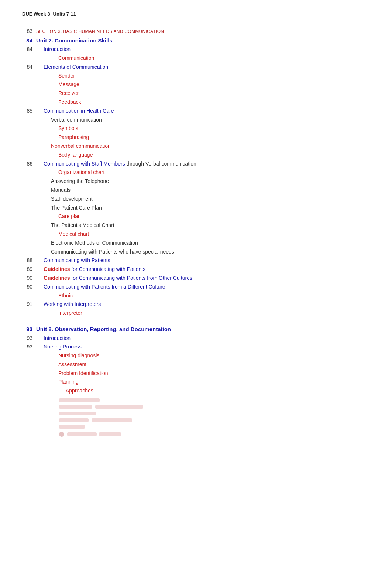  Describe the element at coordinates (65, 58) in the screenshot. I see `communication-label: Communication` at that location.